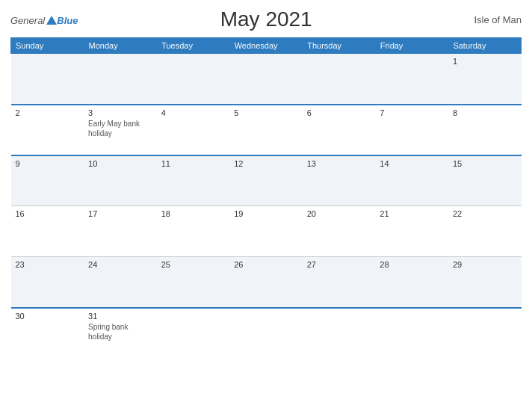 The image size is (532, 411). I want to click on day-cell: 20, so click(339, 232).